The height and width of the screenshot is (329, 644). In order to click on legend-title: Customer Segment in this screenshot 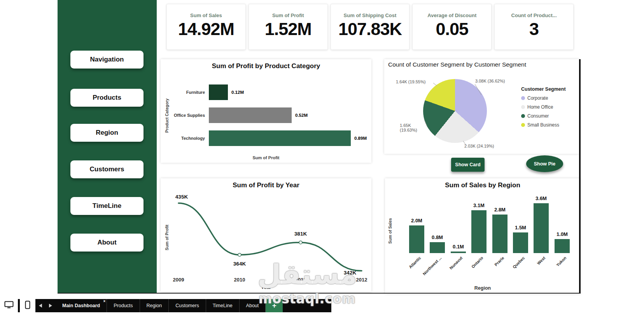, I will do `click(544, 89)`.